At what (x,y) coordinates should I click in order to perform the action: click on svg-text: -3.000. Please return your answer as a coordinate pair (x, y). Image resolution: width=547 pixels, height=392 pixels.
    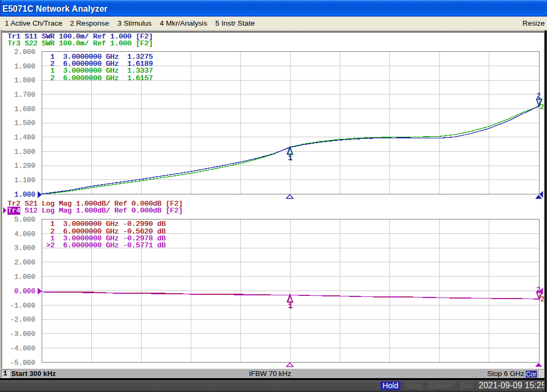
    Looking at the image, I should click on (22, 334).